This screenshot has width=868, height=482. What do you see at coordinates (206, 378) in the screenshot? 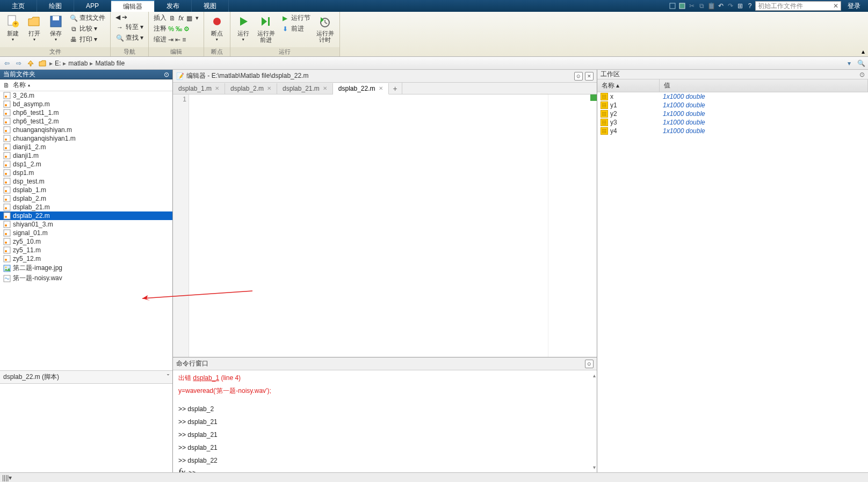
I see `cmd-error-link: dsplab_1` at bounding box center [206, 378].